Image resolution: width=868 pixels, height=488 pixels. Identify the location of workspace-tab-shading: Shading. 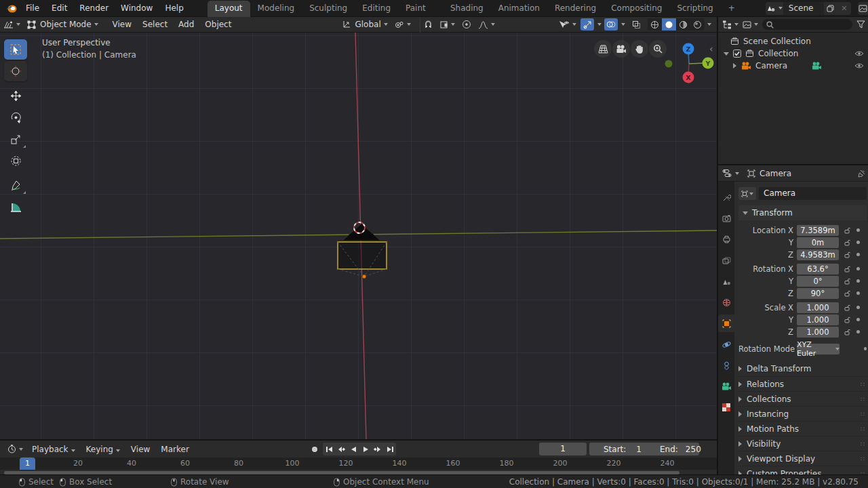
(467, 9).